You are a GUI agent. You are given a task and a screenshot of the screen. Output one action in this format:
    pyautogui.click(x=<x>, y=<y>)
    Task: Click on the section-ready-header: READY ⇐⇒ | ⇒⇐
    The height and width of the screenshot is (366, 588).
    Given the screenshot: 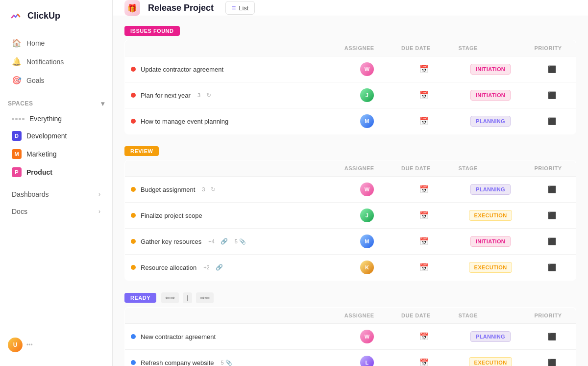 What is the action you would take?
    pyautogui.click(x=350, y=298)
    